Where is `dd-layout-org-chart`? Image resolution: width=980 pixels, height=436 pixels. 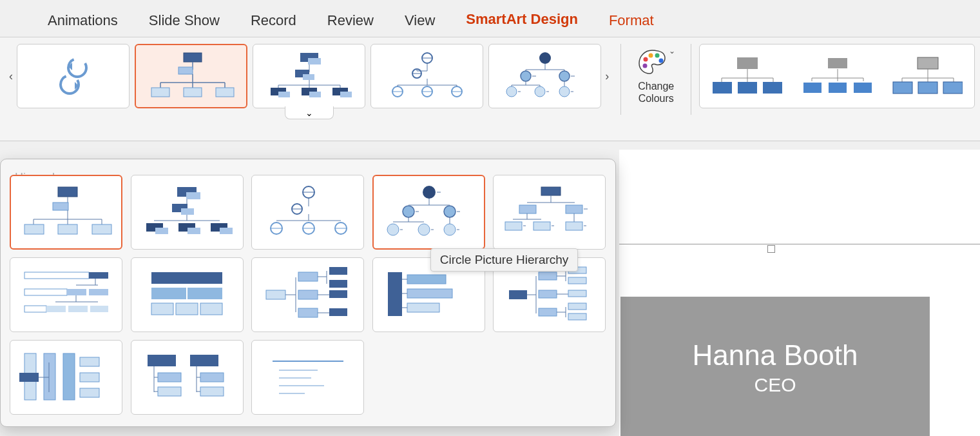
dd-layout-org-chart is located at coordinates (66, 212).